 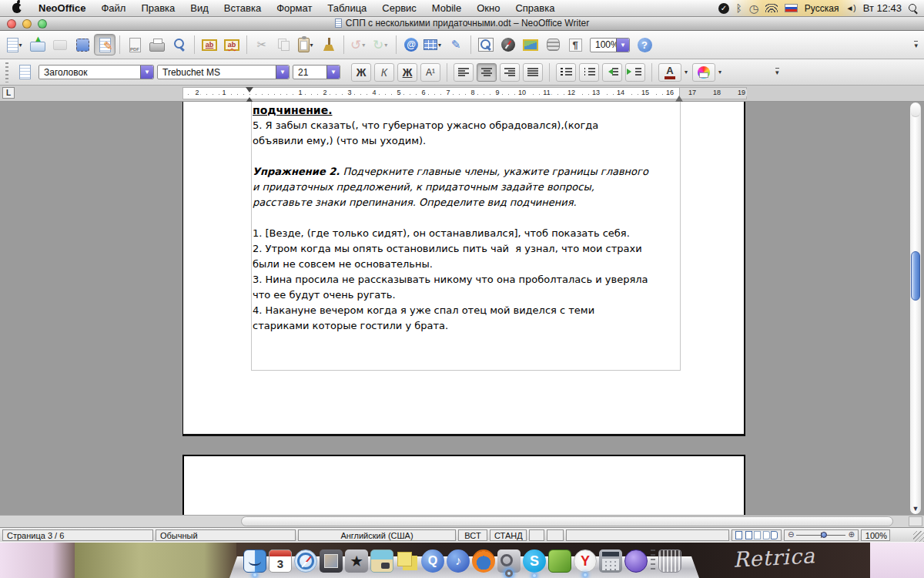 What do you see at coordinates (357, 561) in the screenshot?
I see `imovie-dock-icon: ★` at bounding box center [357, 561].